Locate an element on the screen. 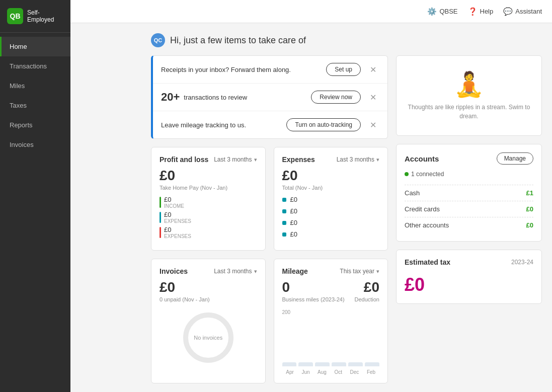 Image resolution: width=552 pixels, height=392 pixels. mileage-close-button: ✕ is located at coordinates (373, 125).